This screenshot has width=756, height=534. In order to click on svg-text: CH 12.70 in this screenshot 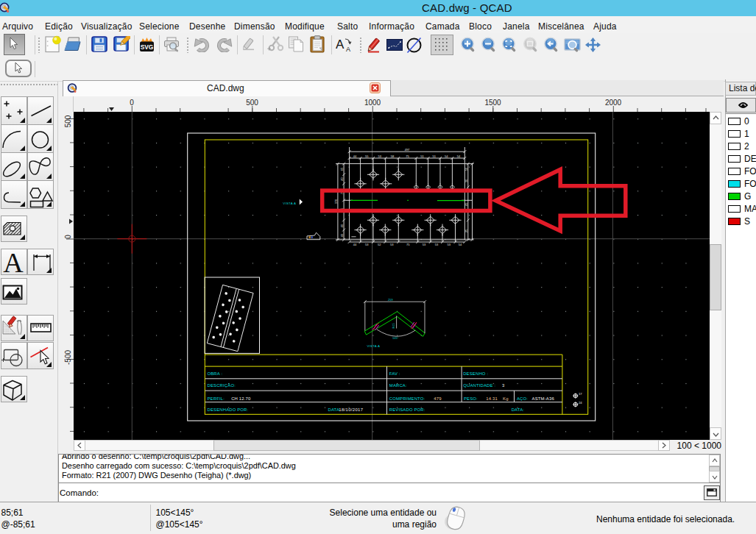, I will do `click(241, 399)`.